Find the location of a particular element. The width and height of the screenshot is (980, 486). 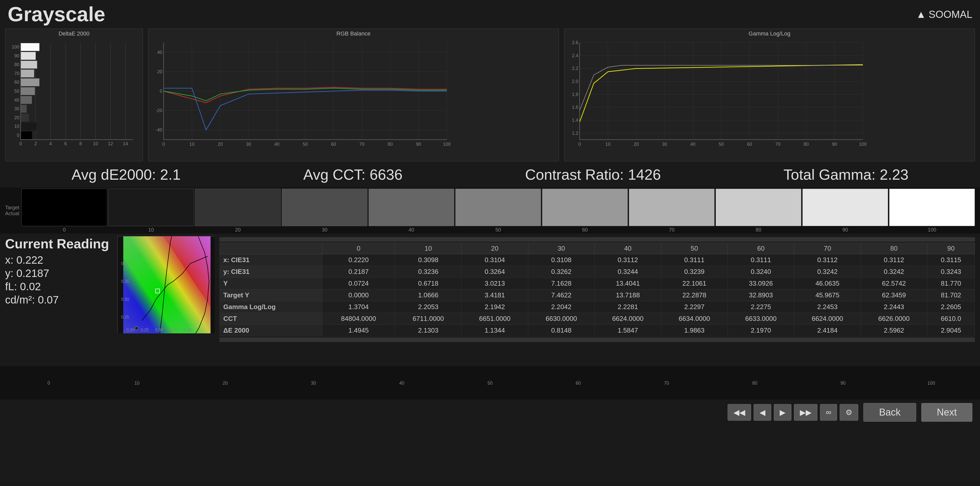

filmstrip-item: 0 is located at coordinates (49, 383).